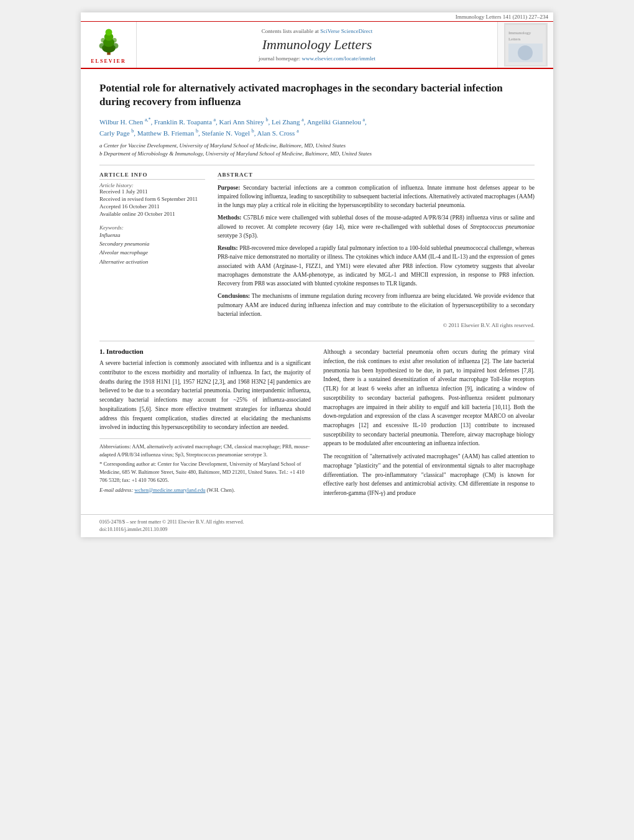 This screenshot has height=840, width=634. Describe the element at coordinates (429, 425) in the screenshot. I see `body-right-column: Although a secondary bacterial pneumonia…` at that location.